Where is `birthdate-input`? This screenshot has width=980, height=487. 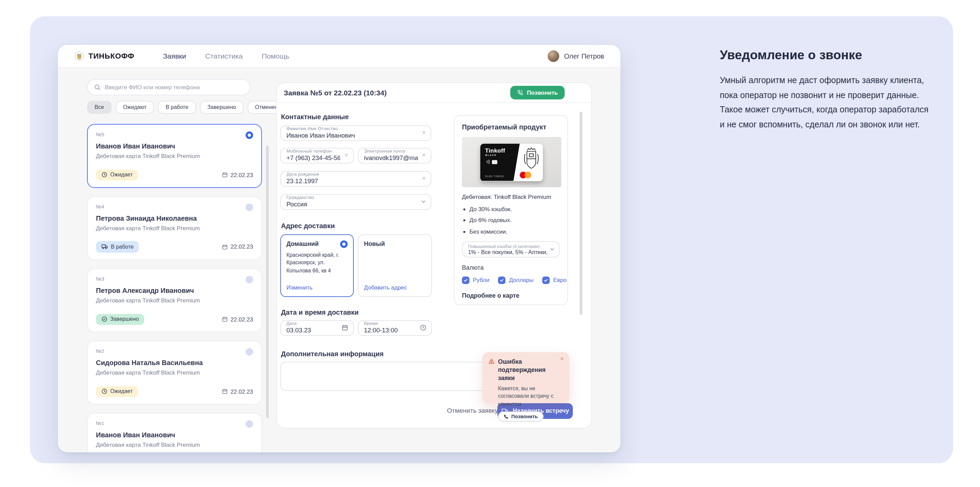
birthdate-input is located at coordinates (348, 181).